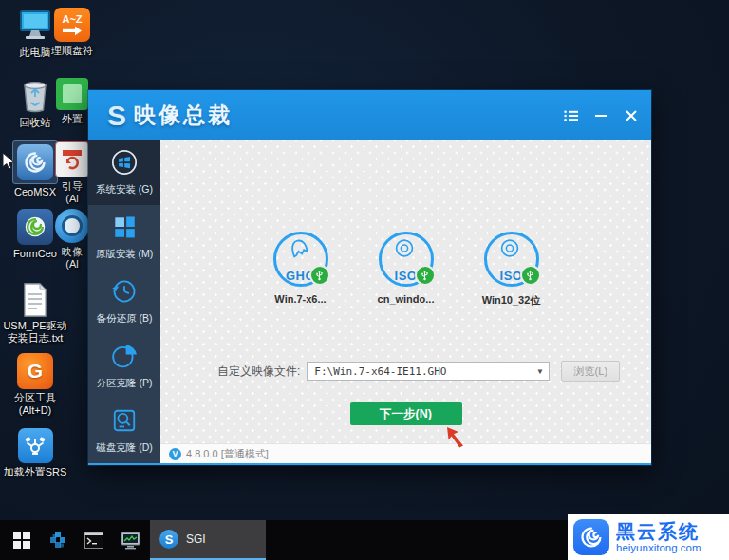  Describe the element at coordinates (35, 473) in the screenshot. I see `desktop-icon-label: 加载外置SRS` at that location.